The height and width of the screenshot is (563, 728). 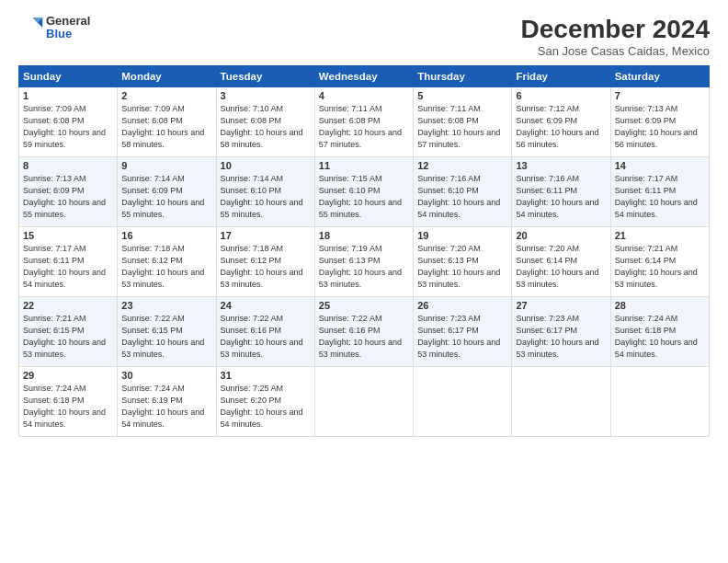 I want to click on table-row: 30Sunrise: 7:24 AMSunset: 6:19 PMDayligh…, so click(x=167, y=402).